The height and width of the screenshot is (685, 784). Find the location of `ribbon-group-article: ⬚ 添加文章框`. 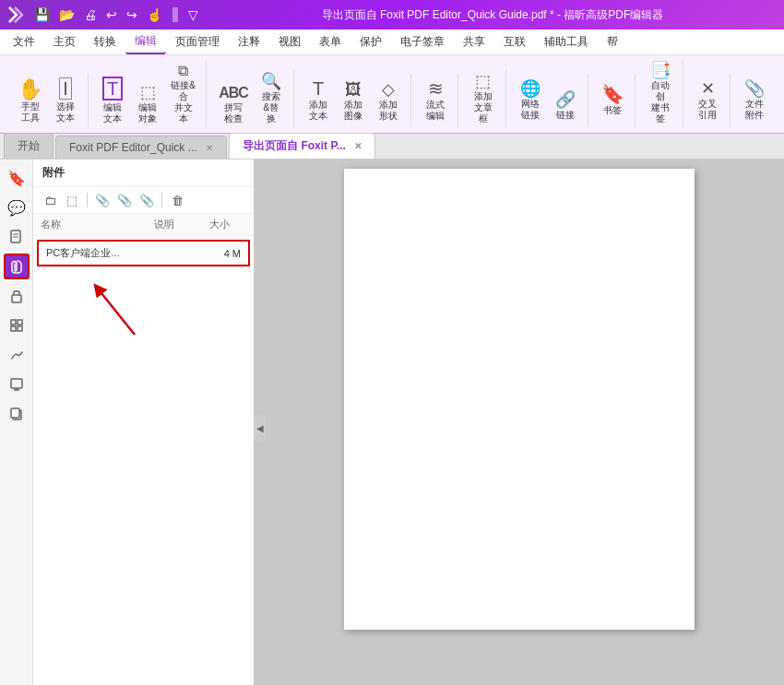

ribbon-group-article: ⬚ 添加文章框 is located at coordinates (483, 99).